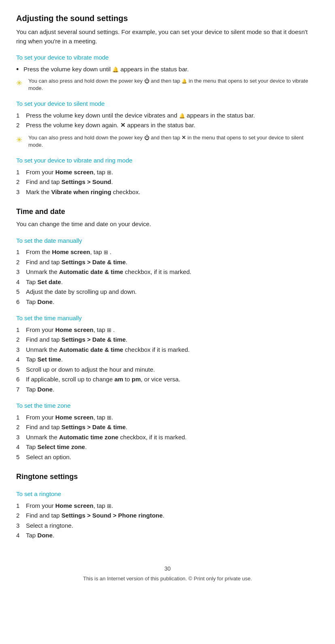  What do you see at coordinates (168, 70) in the screenshot?
I see `vibrate-mode-list: • Press the volume key down until 🔔 appe…` at bounding box center [168, 70].